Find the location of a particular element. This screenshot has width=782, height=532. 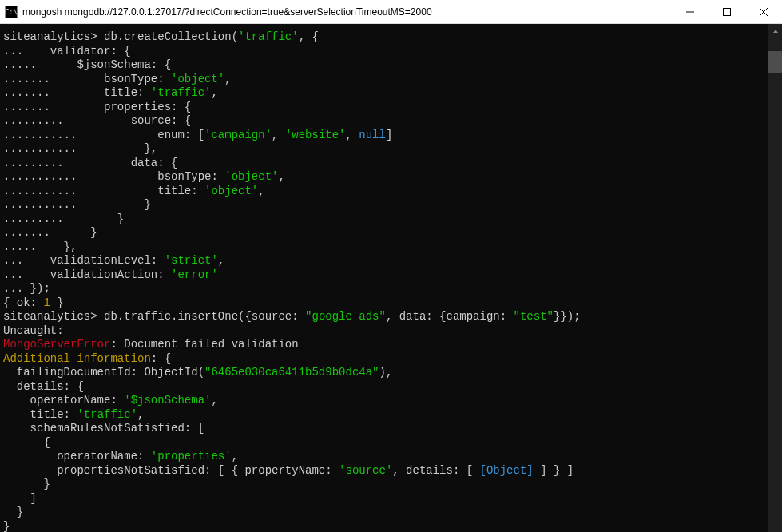

terminal-line: { is located at coordinates (386, 443).